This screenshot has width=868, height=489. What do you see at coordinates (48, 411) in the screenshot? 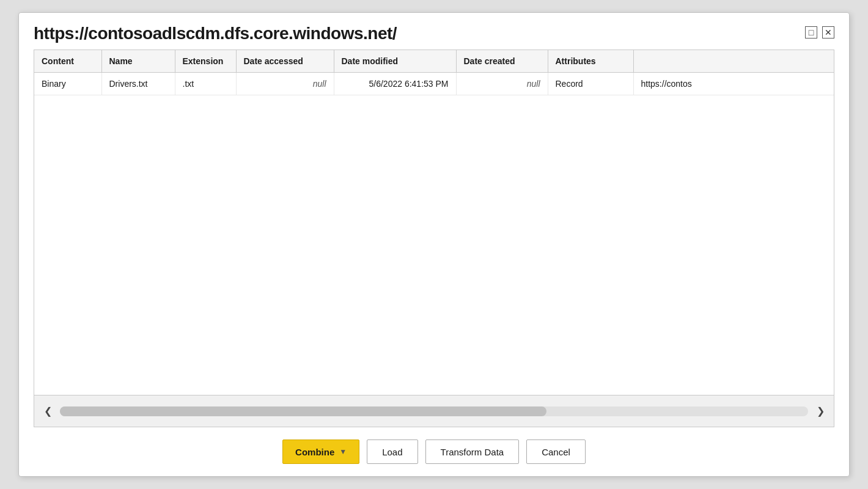
I see `scroll-left-button: ❮` at bounding box center [48, 411].